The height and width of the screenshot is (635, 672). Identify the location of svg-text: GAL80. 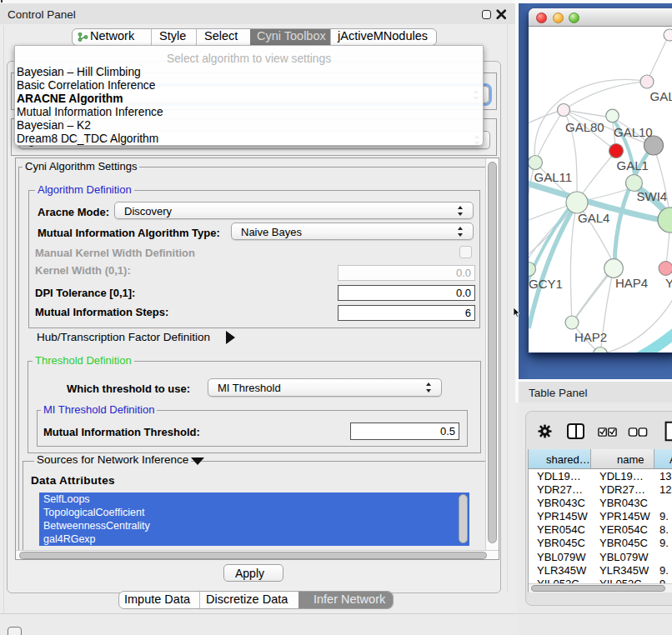
(585, 127).